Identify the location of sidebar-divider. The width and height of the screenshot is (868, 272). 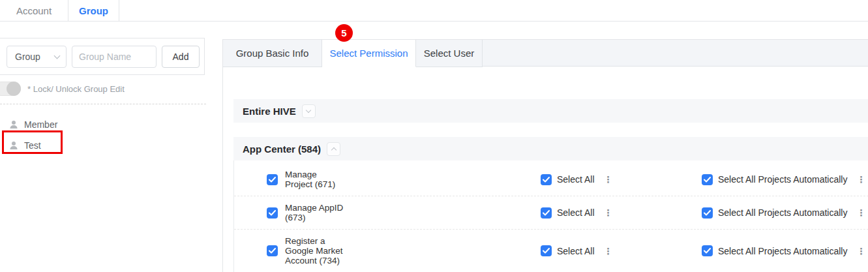
(103, 104).